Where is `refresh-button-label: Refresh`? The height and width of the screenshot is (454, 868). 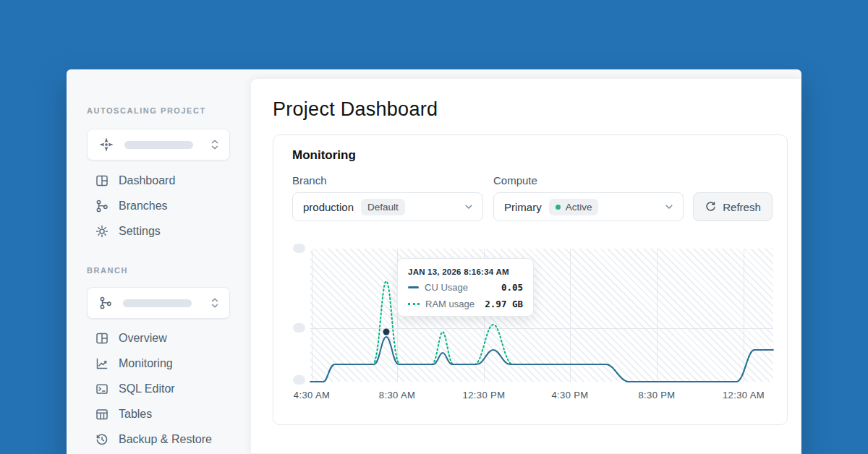 refresh-button-label: Refresh is located at coordinates (742, 207).